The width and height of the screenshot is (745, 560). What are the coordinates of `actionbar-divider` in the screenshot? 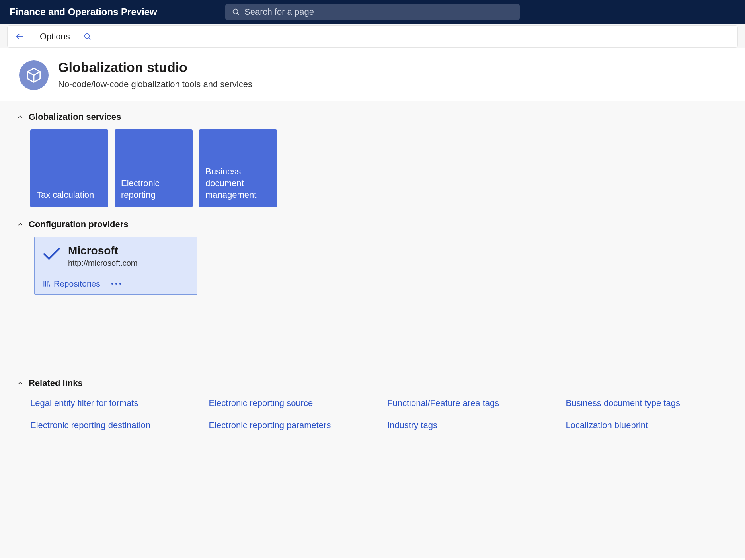 It's located at (31, 37).